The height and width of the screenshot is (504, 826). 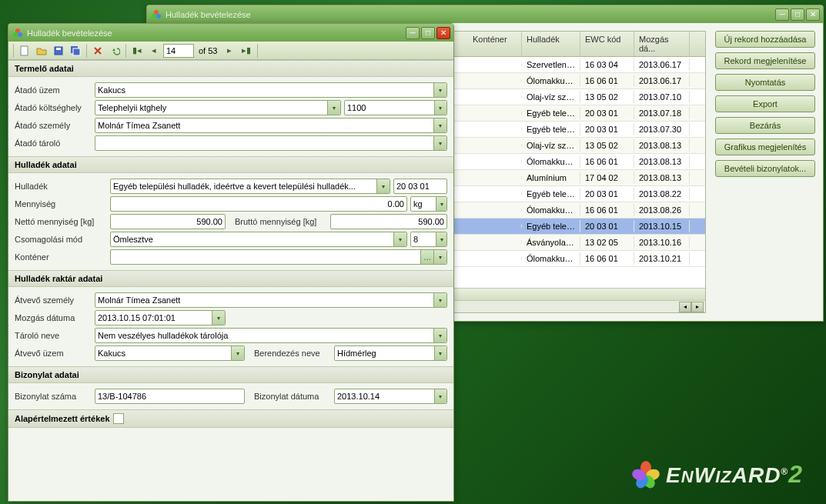 I want to click on bizonylat-datum-label: Bizonylat dátuma, so click(x=293, y=396).